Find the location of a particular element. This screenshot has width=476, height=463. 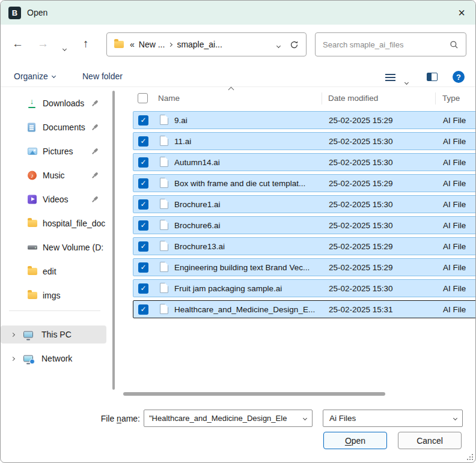

up-button: ↑ is located at coordinates (86, 43).